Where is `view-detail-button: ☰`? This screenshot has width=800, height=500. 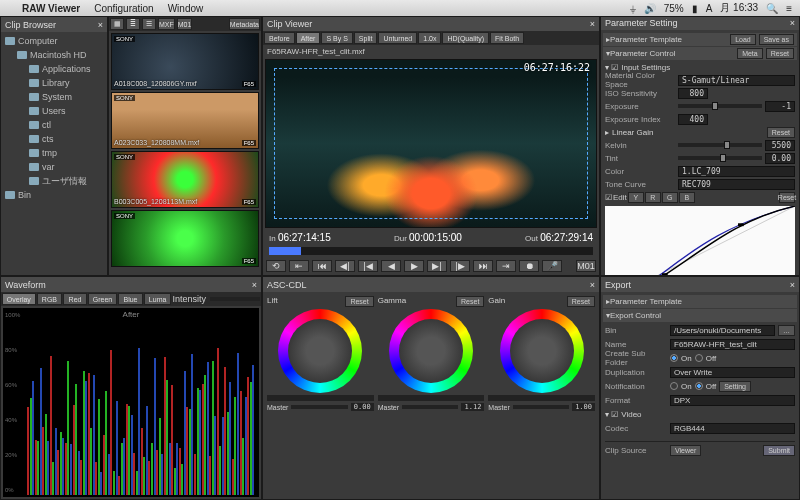 view-detail-button: ☰ is located at coordinates (149, 24).